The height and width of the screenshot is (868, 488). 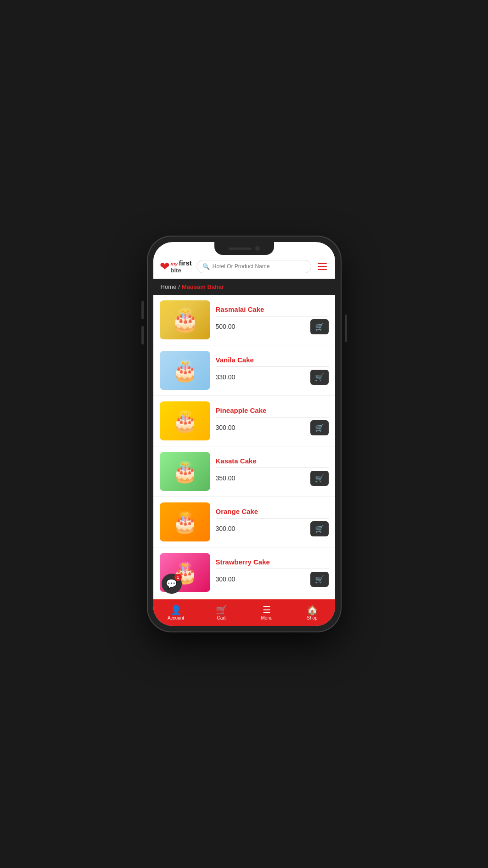 I want to click on product-name: Strawberry Cake, so click(x=272, y=562).